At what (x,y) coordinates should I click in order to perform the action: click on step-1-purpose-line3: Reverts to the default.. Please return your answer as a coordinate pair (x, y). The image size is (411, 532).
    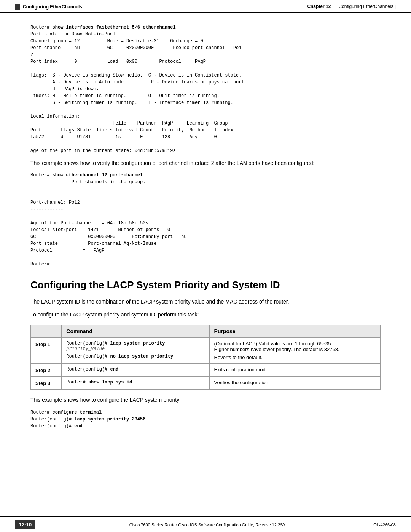
    Looking at the image, I should click on (295, 357).